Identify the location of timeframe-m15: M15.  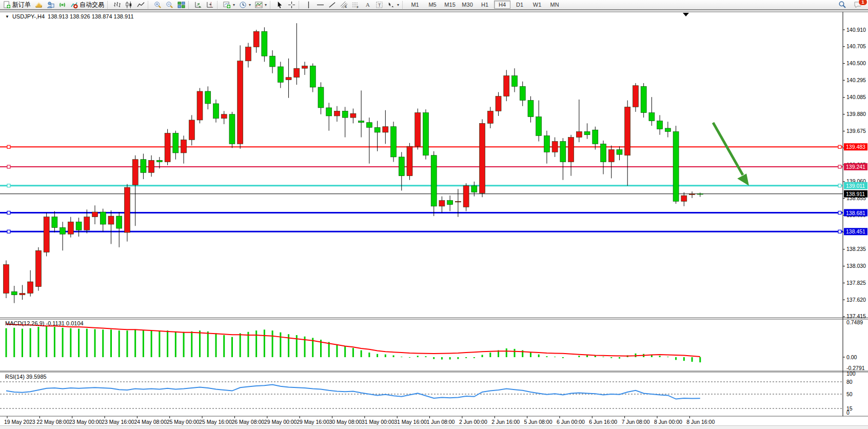
(450, 5).